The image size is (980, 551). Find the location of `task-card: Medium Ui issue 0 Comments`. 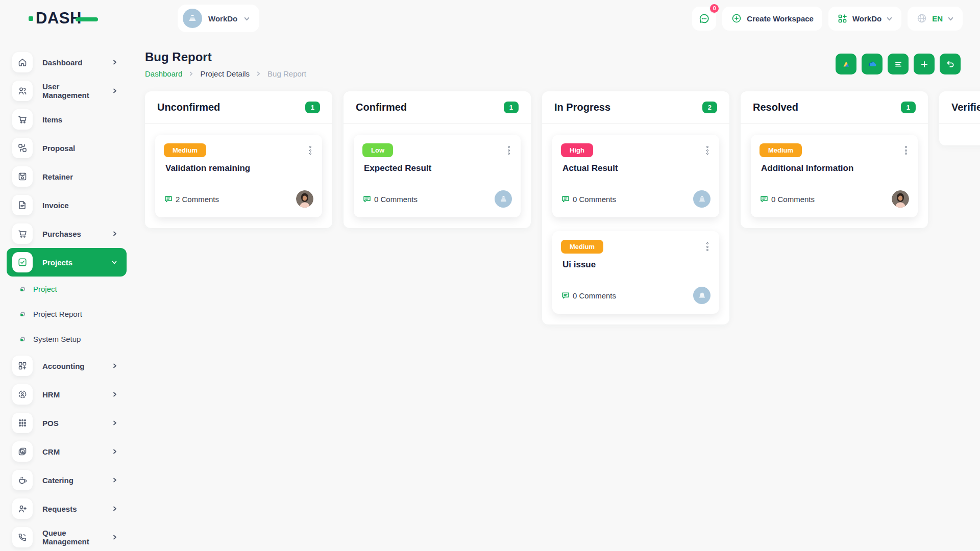

task-card: Medium Ui issue 0 Comments is located at coordinates (636, 272).